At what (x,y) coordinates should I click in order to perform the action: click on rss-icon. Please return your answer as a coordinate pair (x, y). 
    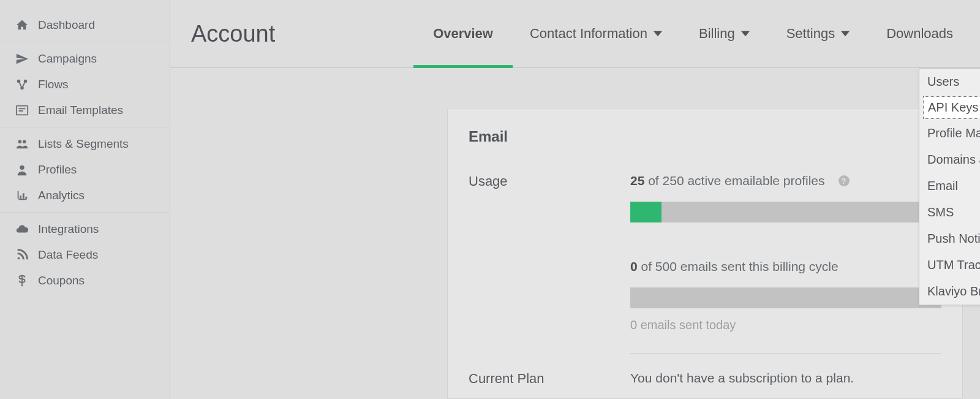
    Looking at the image, I should click on (22, 255).